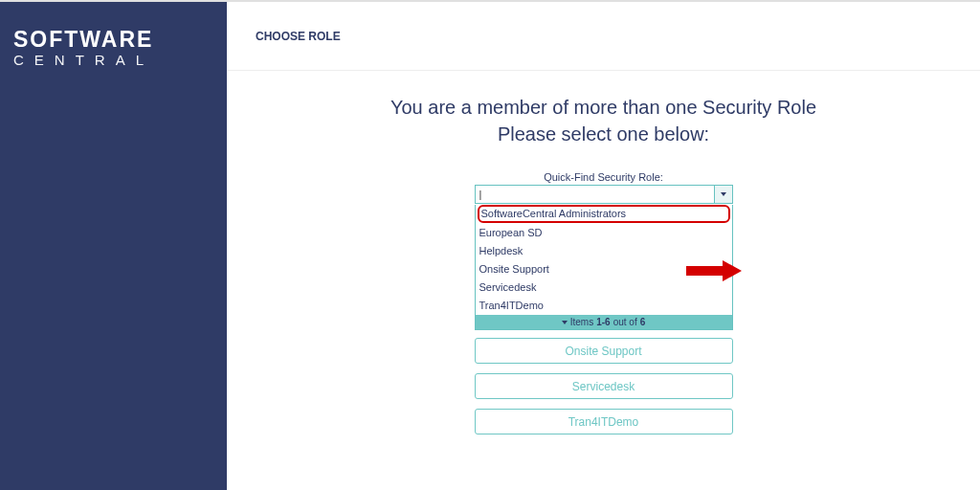 This screenshot has height=490, width=980. I want to click on quickfind-footer-total: 6, so click(643, 322).